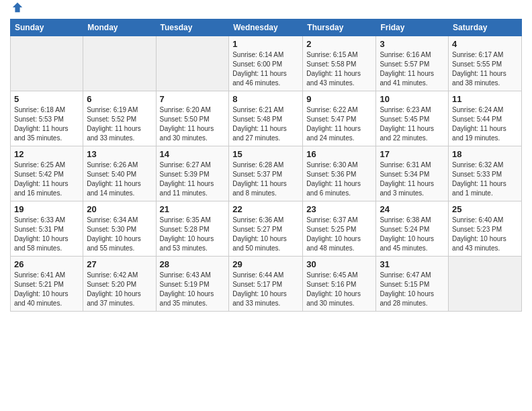 Image resolution: width=532 pixels, height=411 pixels. Describe the element at coordinates (47, 234) in the screenshot. I see `day-info: Sunrise: 6:33 AM Sunset: 5:31 PM Dayligh…` at that location.